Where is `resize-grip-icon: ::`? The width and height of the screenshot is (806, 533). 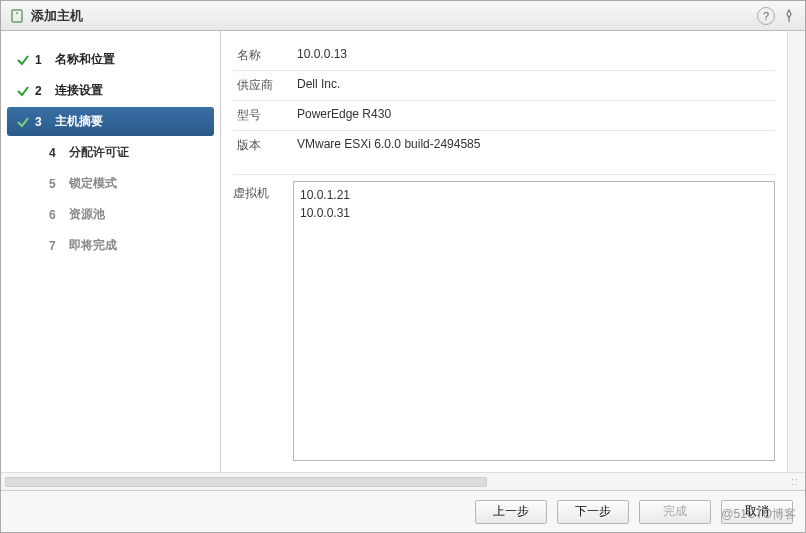
resize-grip-icon: :: is located at coordinates (795, 482).